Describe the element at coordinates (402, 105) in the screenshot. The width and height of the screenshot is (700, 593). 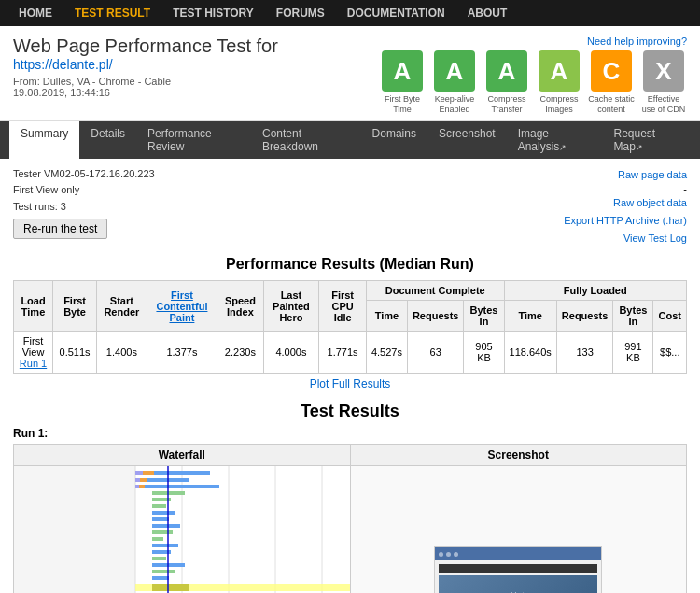
I see `grade-label-first-byte: First Byte Time` at that location.